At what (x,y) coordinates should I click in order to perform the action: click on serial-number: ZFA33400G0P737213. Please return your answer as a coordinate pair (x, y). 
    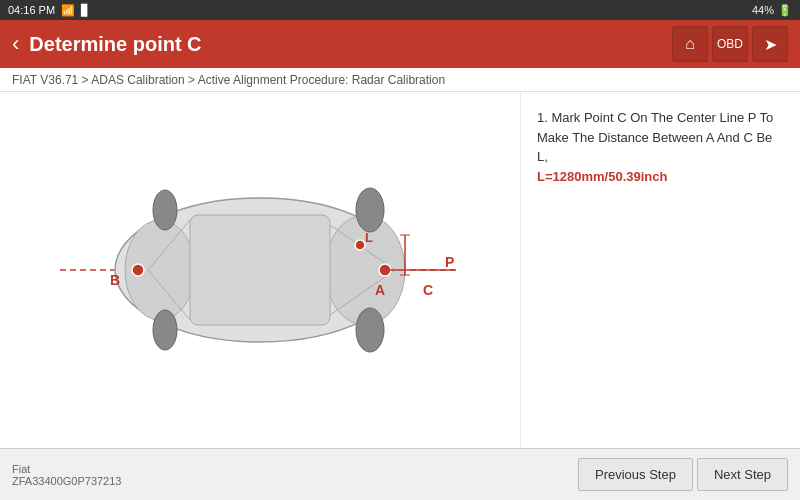
    Looking at the image, I should click on (66, 481).